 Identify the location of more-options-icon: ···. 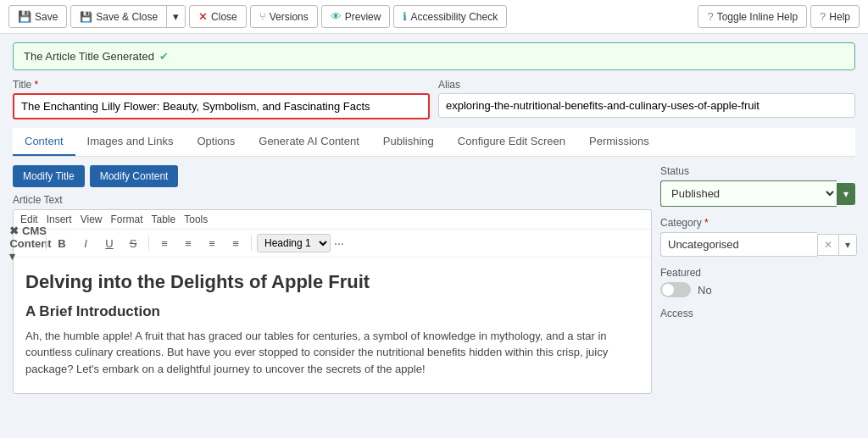
(339, 243).